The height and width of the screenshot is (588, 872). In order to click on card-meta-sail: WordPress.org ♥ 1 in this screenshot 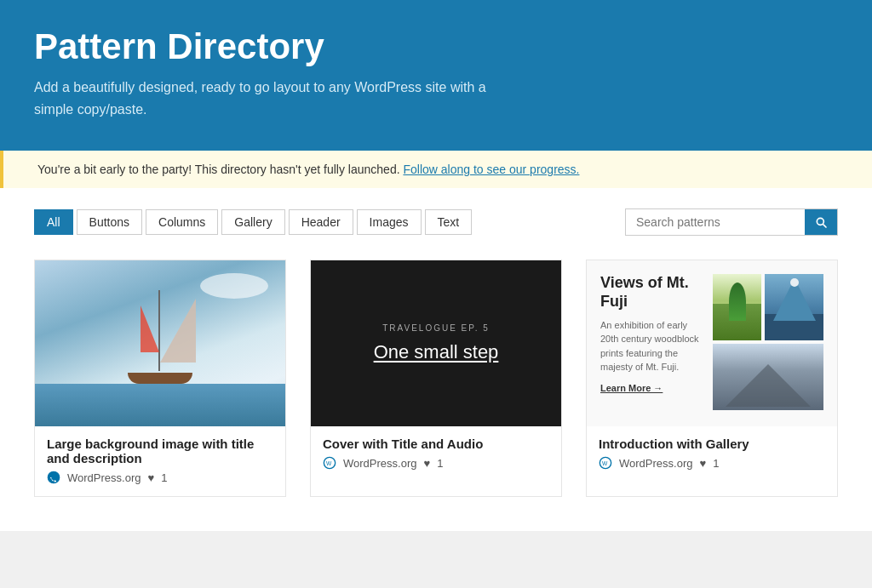, I will do `click(160, 477)`.